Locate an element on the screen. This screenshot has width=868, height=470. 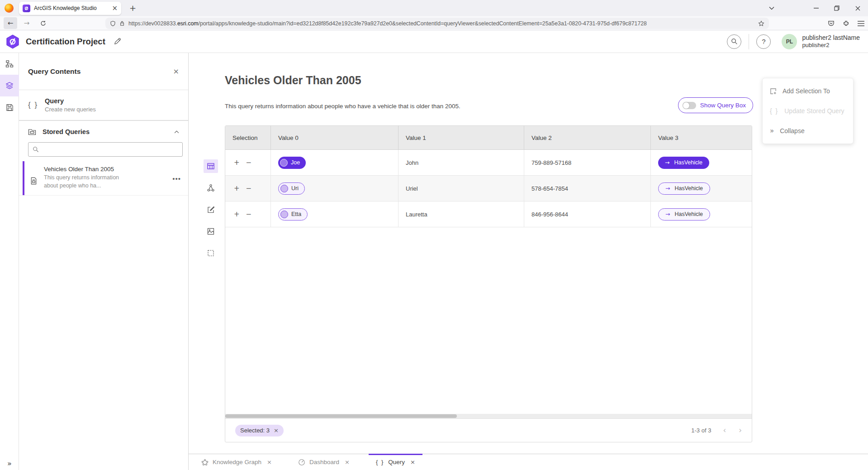
user-info: publisher2 lastName publisher2 is located at coordinates (831, 42).